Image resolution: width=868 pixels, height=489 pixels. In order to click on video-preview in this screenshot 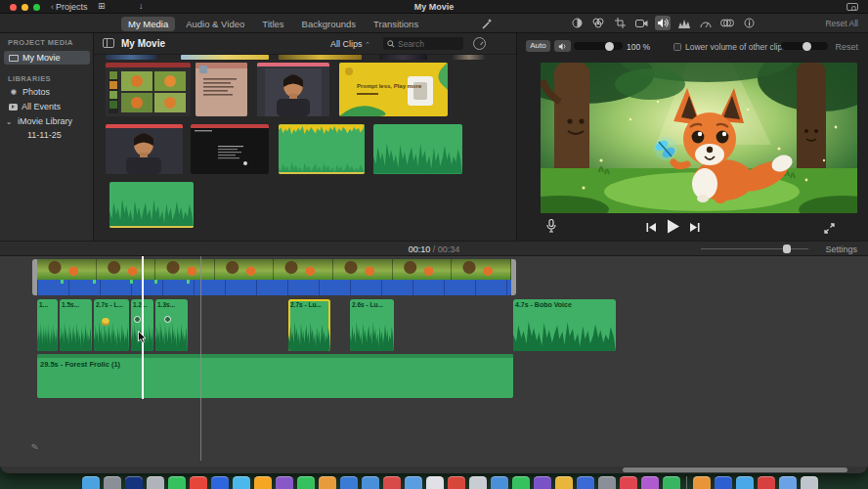, I will do `click(699, 138)`.